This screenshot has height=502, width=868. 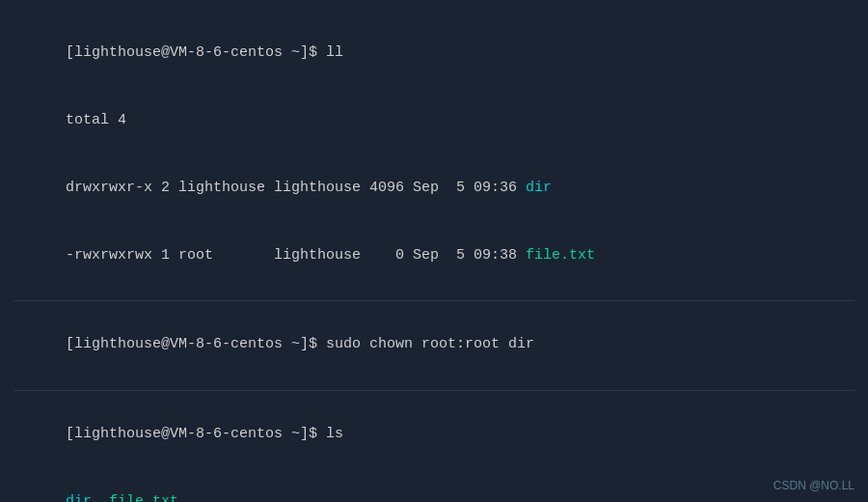 What do you see at coordinates (434, 434) in the screenshot?
I see `command-line-3: [lighthouse@VM-8-6-centos ~]$ ls` at bounding box center [434, 434].